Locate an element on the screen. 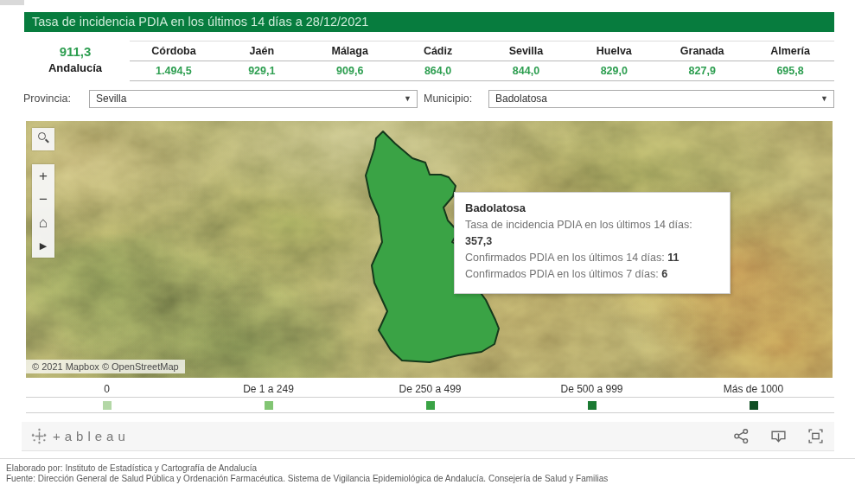  map-zoom-controls: + − ⌂ ▶ is located at coordinates (43, 211).